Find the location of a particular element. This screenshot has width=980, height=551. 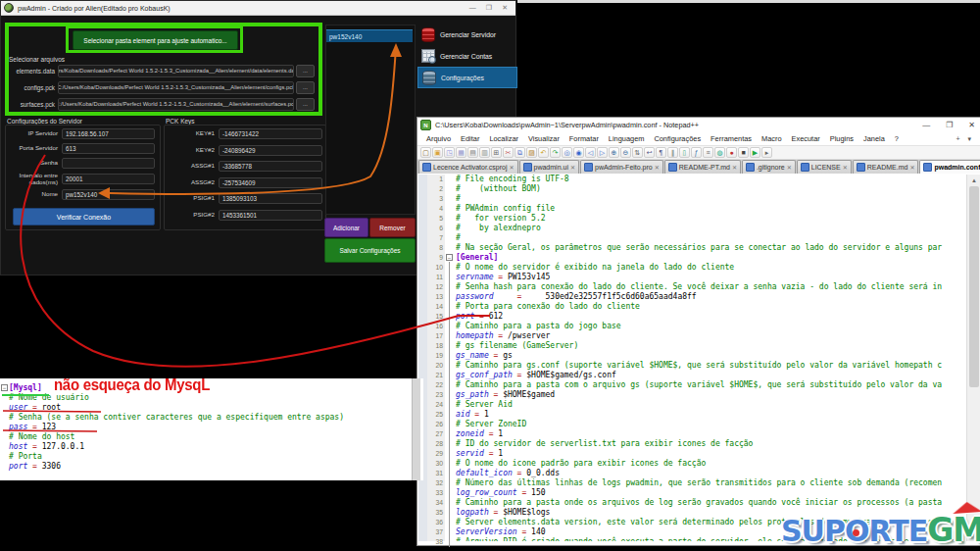

monitoring-icon: ◍ is located at coordinates (719, 153).